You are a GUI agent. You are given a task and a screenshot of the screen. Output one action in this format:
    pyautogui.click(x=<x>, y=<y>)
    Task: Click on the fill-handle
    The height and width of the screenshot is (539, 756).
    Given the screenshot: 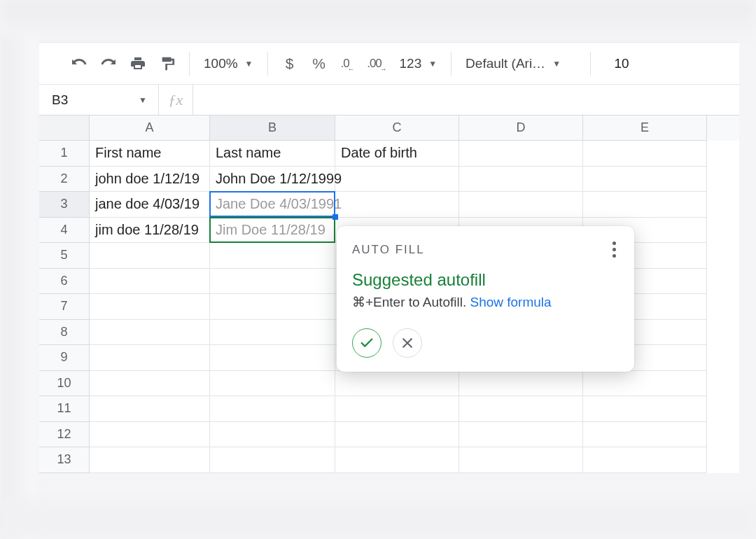 What is the action you would take?
    pyautogui.click(x=335, y=217)
    